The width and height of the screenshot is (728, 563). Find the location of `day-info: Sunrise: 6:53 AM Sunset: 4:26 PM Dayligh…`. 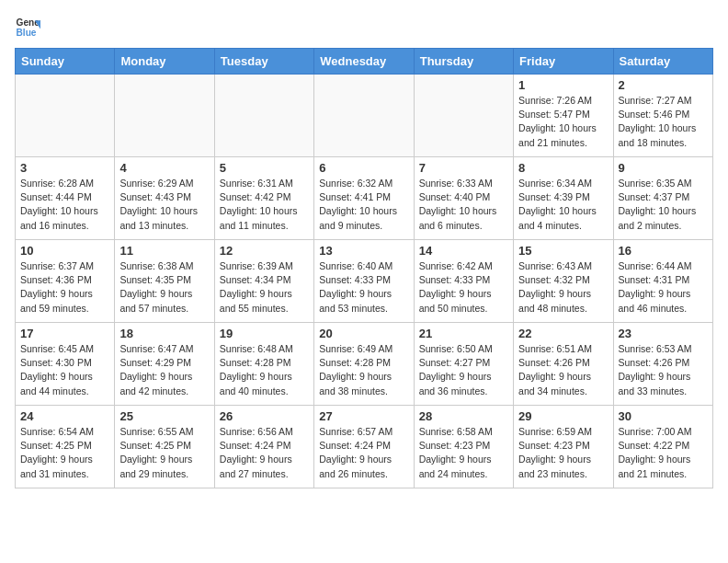

day-info: Sunrise: 6:53 AM Sunset: 4:26 PM Dayligh… is located at coordinates (664, 370).